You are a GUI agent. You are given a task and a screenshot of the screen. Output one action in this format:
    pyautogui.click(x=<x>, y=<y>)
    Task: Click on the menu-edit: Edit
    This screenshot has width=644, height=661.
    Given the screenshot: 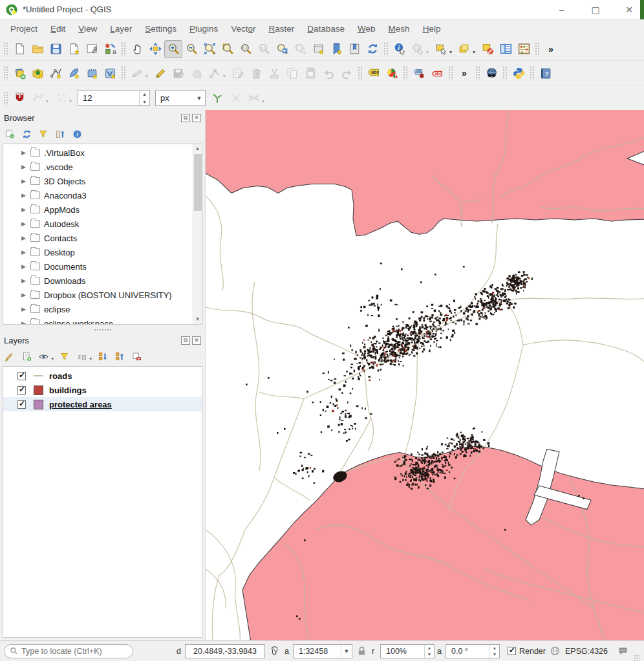 What is the action you would take?
    pyautogui.click(x=58, y=28)
    